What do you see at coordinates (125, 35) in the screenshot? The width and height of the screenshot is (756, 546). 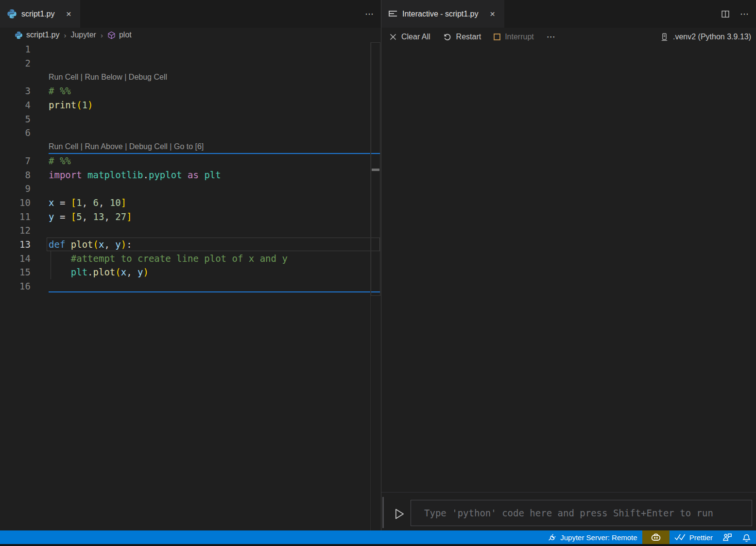 I see `breadcrumb-item-symbol: plot` at bounding box center [125, 35].